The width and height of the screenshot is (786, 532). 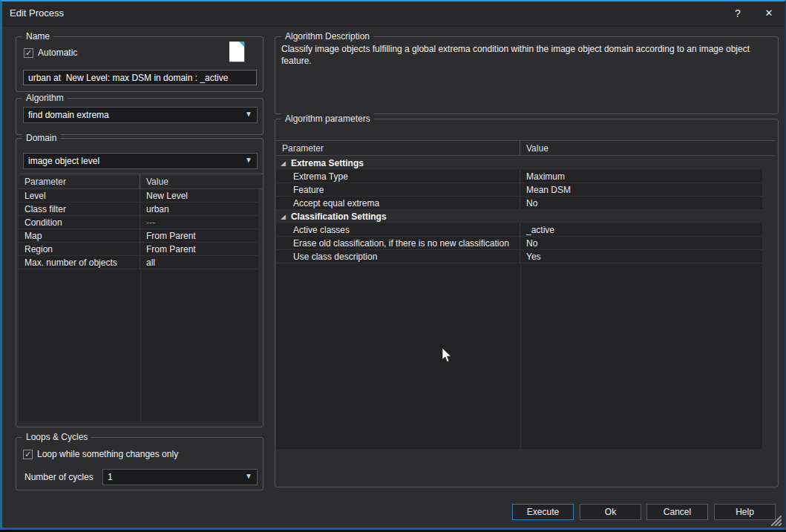 What do you see at coordinates (199, 223) in the screenshot?
I see `value-cell: ---` at bounding box center [199, 223].